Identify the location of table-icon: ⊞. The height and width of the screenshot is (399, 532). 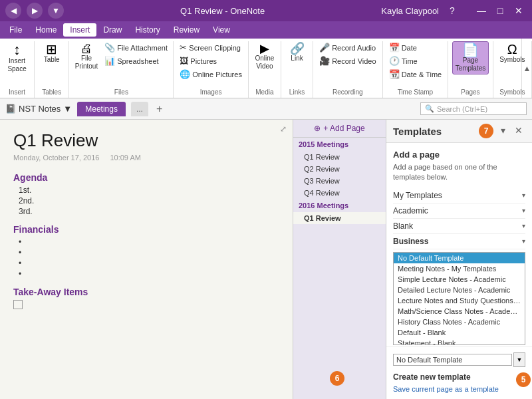
(52, 49).